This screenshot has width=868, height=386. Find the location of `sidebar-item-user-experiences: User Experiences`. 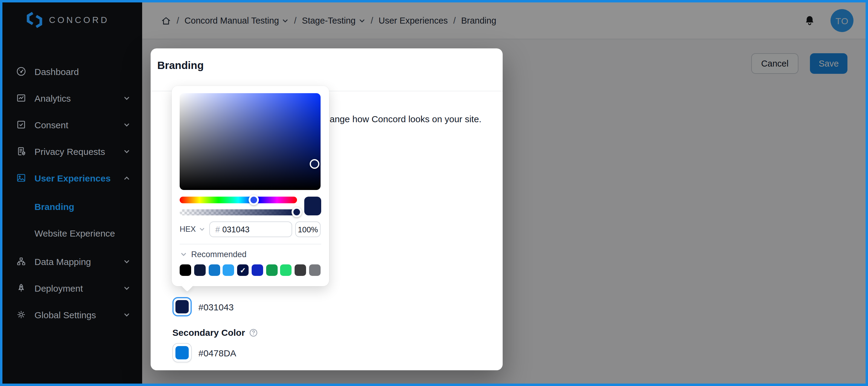

sidebar-item-user-experiences: User Experiences is located at coordinates (72, 178).